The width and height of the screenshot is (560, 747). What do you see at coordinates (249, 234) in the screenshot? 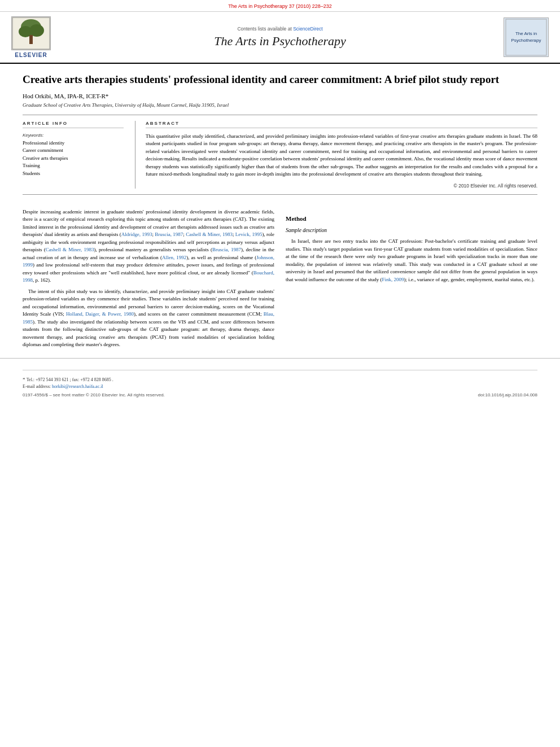
I see `ref-levick: Levick, 1995` at bounding box center [249, 234].